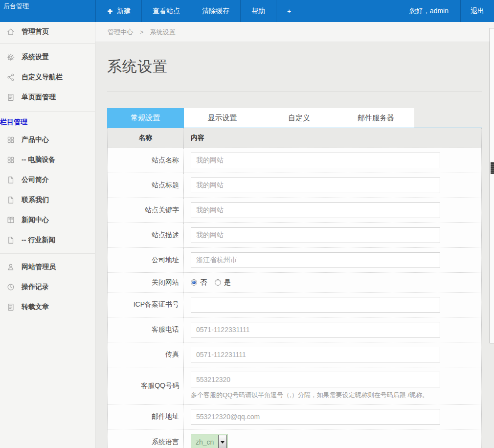 This screenshot has width=494, height=448. Describe the element at coordinates (11, 220) in the screenshot. I see `book-icon` at that location.